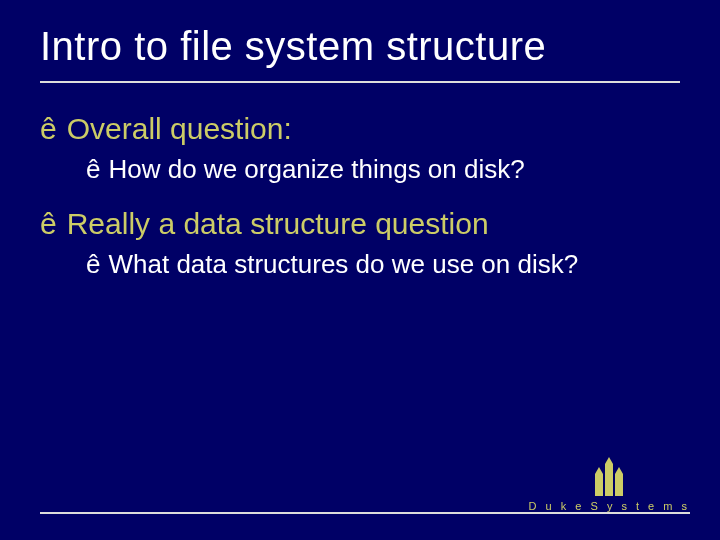  What do you see at coordinates (343, 264) in the screenshot?
I see `bullet-text: What data structures do we use on disk?` at bounding box center [343, 264].